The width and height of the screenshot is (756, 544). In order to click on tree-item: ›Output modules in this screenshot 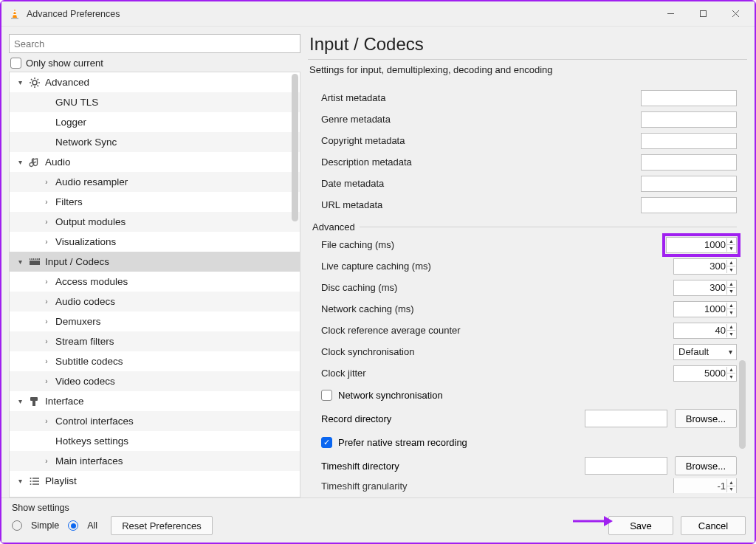, I will do `click(155, 221)`.